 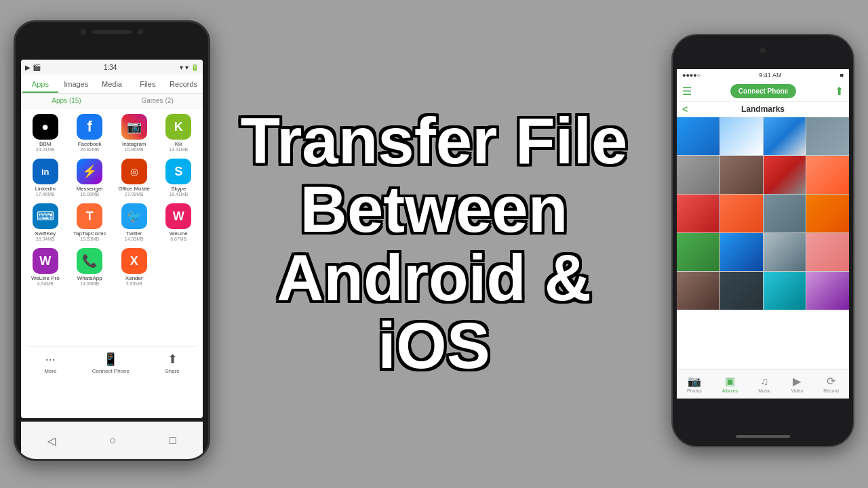 What do you see at coordinates (134, 144) in the screenshot?
I see `app-name: Instagram` at bounding box center [134, 144].